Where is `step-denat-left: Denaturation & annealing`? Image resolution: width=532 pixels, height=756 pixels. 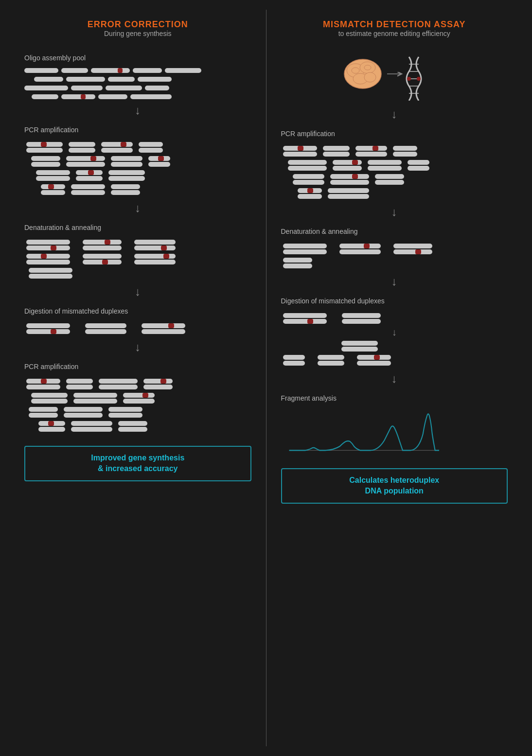
step-denat-left: Denaturation & annealing is located at coordinates (63, 228).